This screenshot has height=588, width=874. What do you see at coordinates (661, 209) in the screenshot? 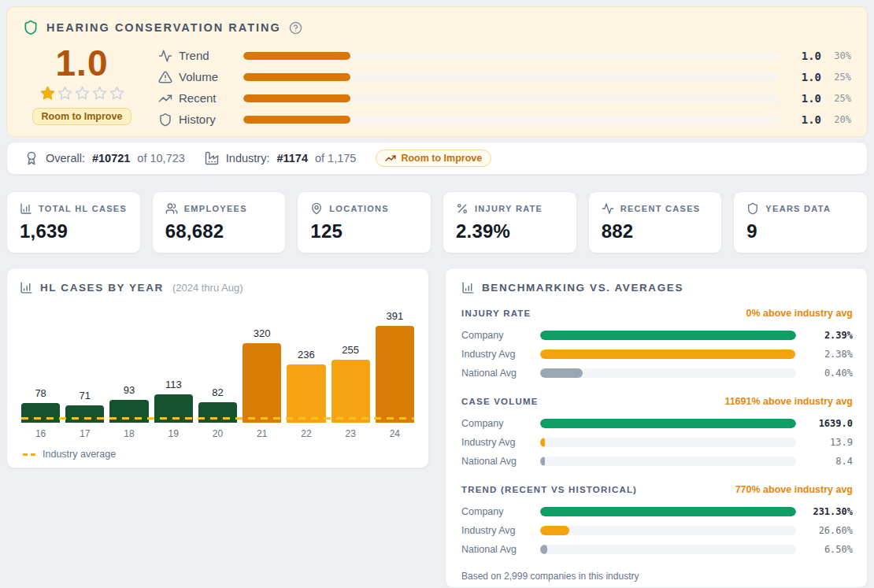
I see `stat-label: RECENT CASES` at bounding box center [661, 209].